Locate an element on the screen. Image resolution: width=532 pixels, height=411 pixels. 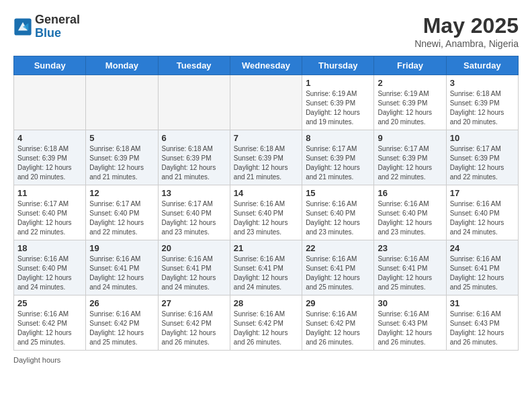
calendar-week-4: 18Sunrise: 6:16 AM Sunset: 6:40 PM Dayli… is located at coordinates (266, 268).